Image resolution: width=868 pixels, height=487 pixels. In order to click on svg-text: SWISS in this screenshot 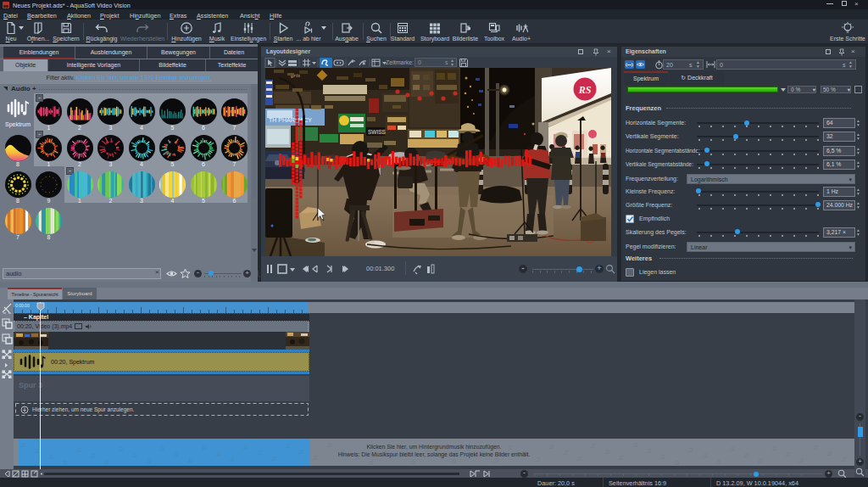, I will do `click(377, 132)`.